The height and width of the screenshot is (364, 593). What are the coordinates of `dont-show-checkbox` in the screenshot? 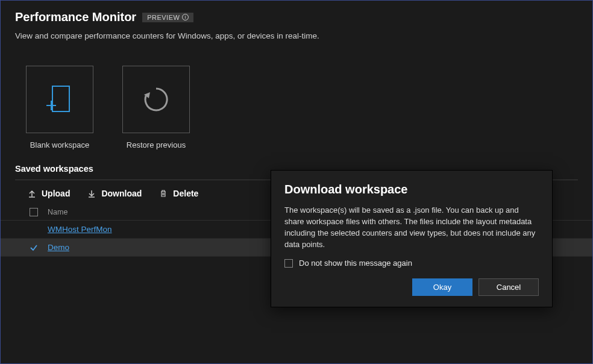 It's located at (289, 263).